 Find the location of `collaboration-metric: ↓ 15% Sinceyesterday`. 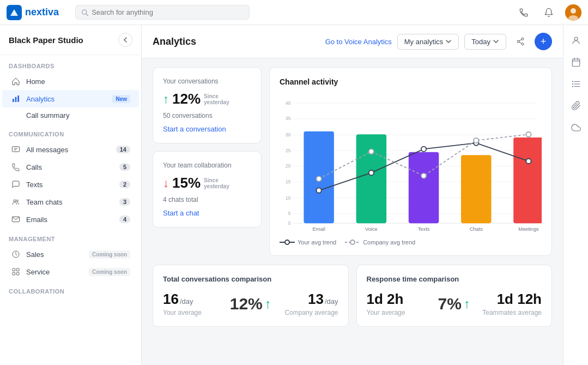

collaboration-metric: ↓ 15% Sinceyesterday is located at coordinates (207, 183).